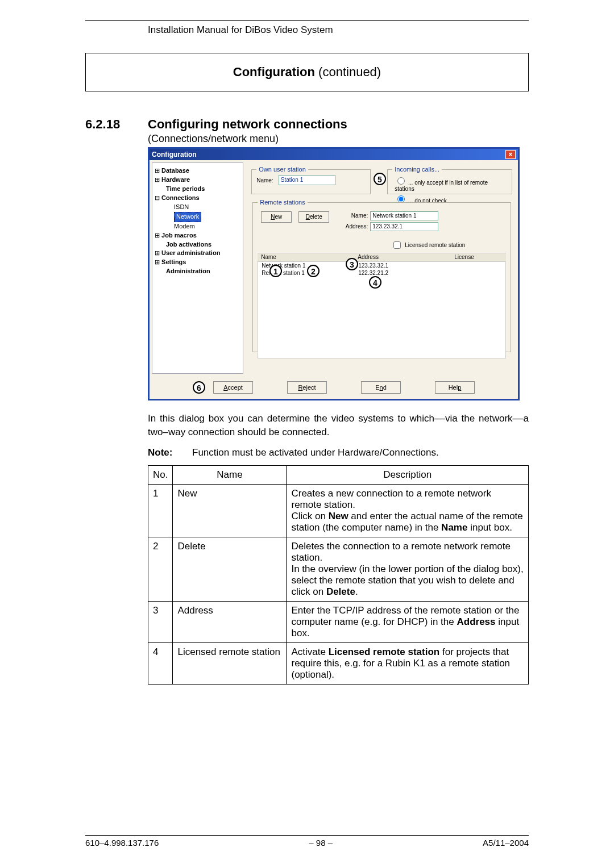 The height and width of the screenshot is (868, 614). Describe the element at coordinates (382, 266) in the screenshot. I see `list-item: Network station 1 123.23.32.1` at that location.